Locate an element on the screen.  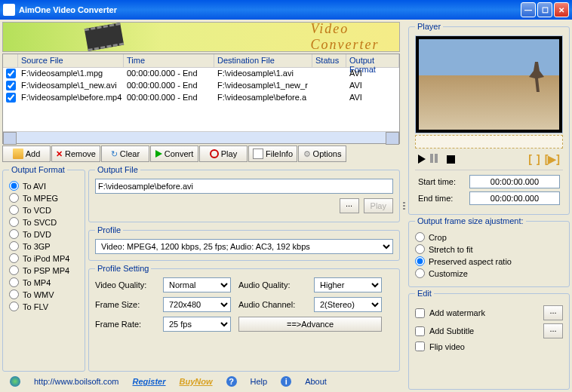
header-format: Output Format is located at coordinates (373, 60).